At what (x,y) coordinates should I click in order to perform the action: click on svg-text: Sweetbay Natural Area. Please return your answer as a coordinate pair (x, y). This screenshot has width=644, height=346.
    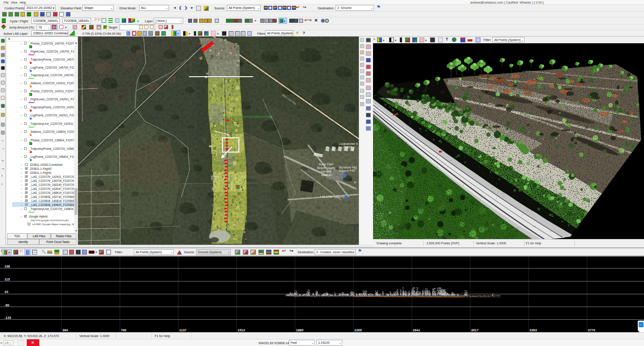
    Looking at the image, I should click on (255, 117).